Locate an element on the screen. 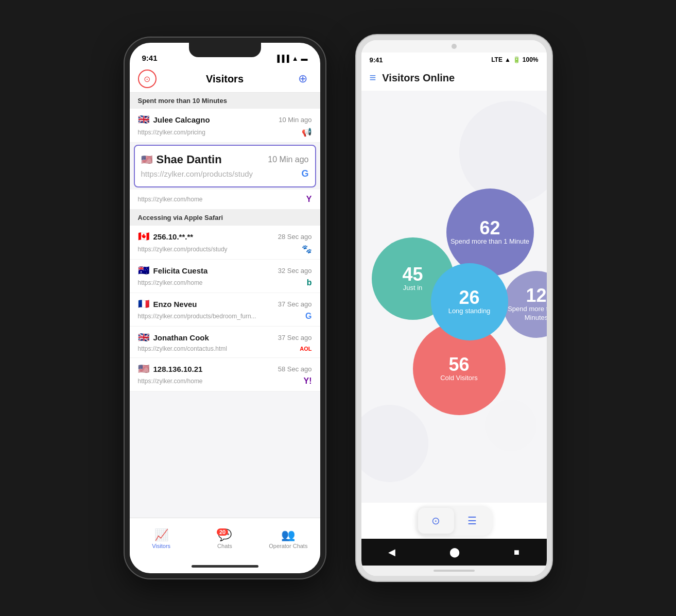  chats-tab-label: Chats is located at coordinates (224, 546).